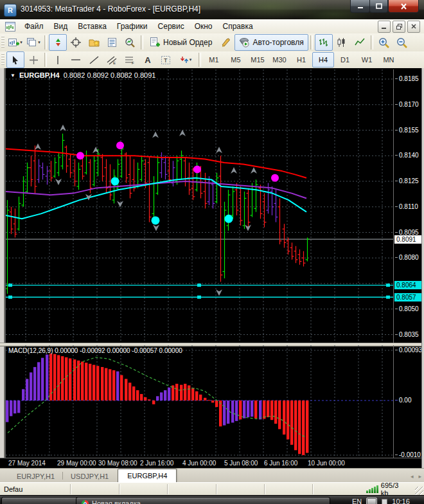 The width and height of the screenshot is (424, 504). What do you see at coordinates (118, 463) in the screenshot?
I see `time-tick-label: 30 May 08:00` at bounding box center [118, 463].